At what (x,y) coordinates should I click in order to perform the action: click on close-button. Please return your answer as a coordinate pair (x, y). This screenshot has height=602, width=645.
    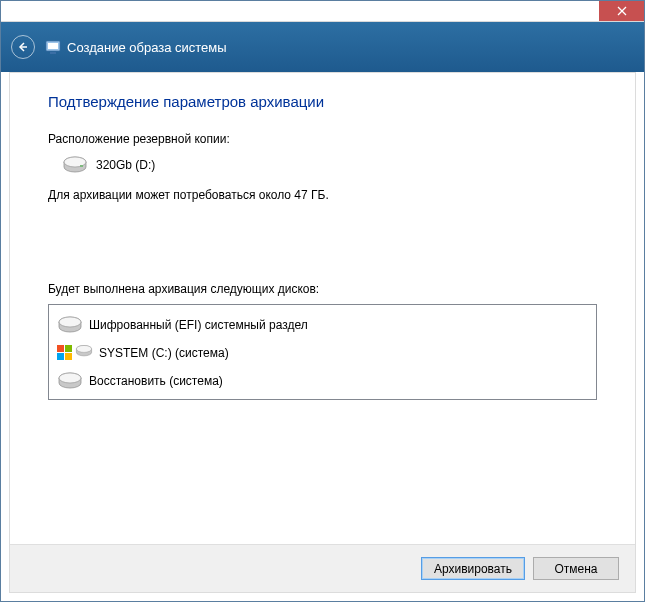
    Looking at the image, I should click on (622, 11).